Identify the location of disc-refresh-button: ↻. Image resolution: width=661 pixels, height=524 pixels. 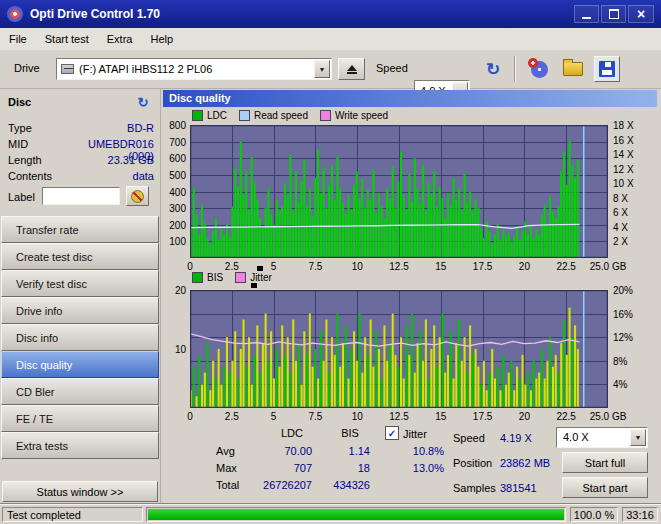
(143, 102).